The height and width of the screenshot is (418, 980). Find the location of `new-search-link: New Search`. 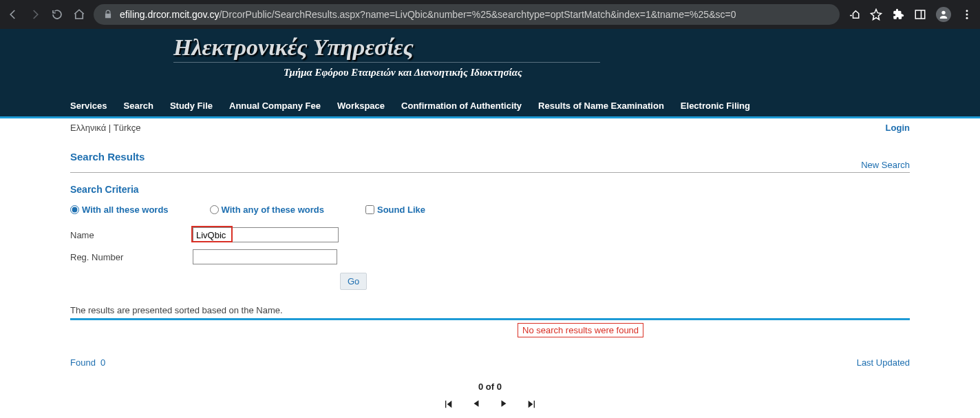

new-search-link: New Search is located at coordinates (885, 165).